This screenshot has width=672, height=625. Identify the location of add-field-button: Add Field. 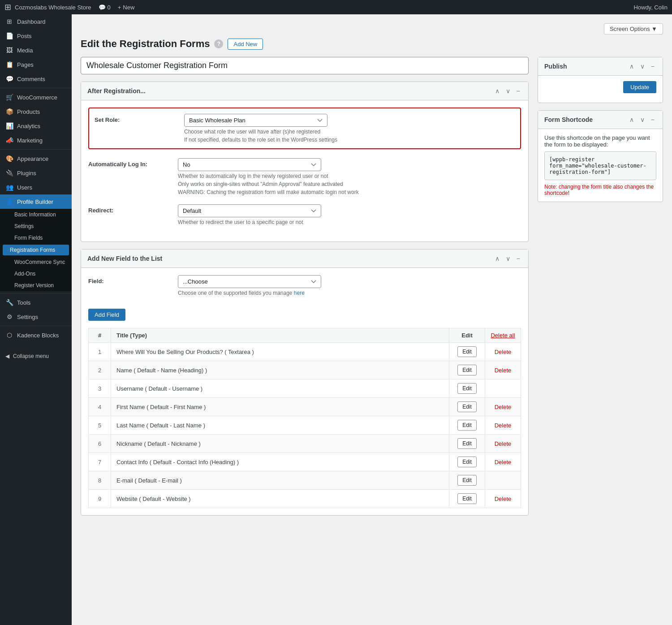
(107, 315).